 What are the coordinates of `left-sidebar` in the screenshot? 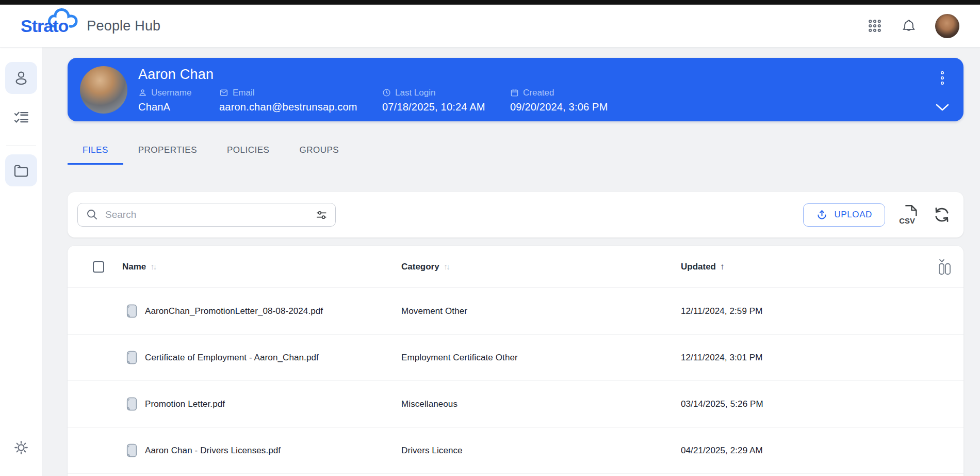 It's located at (21, 262).